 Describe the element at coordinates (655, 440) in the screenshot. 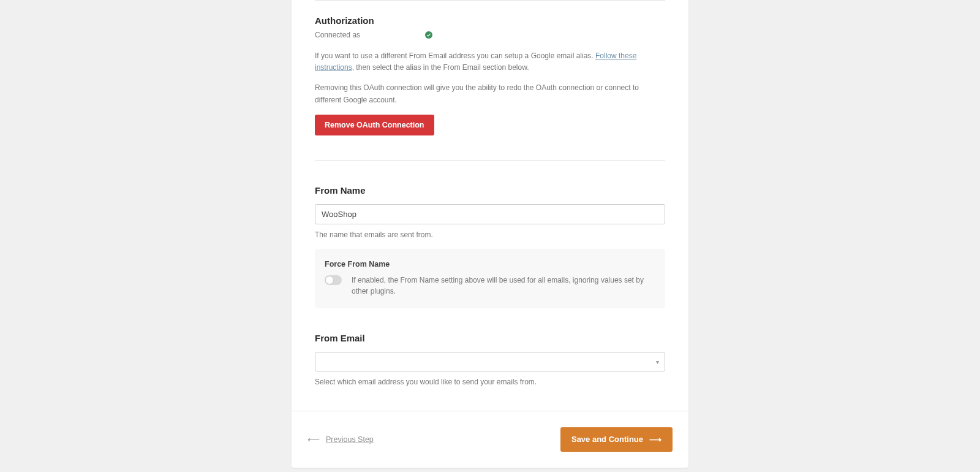

I see `arrow-right-icon: ⟶` at that location.